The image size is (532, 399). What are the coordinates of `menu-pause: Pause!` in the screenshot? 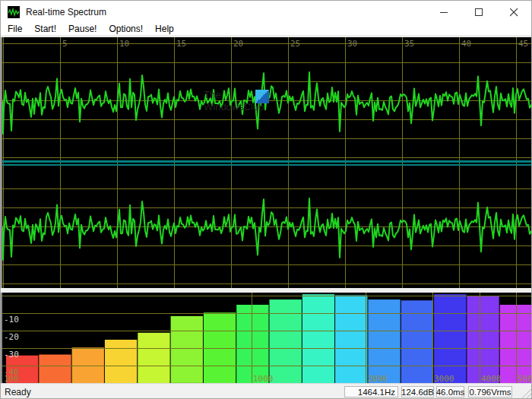 It's located at (82, 29).